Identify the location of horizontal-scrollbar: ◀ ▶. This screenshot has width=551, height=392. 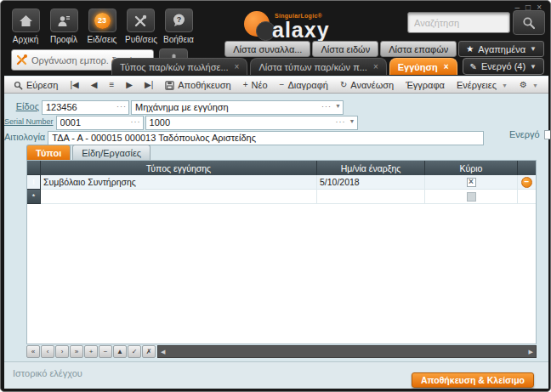
(347, 352).